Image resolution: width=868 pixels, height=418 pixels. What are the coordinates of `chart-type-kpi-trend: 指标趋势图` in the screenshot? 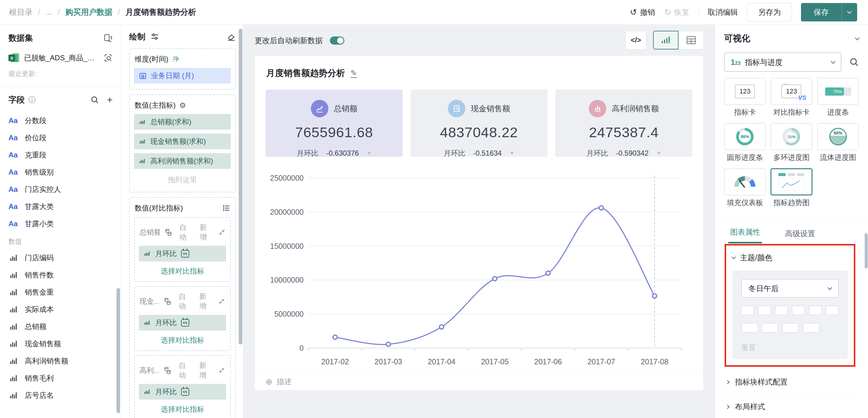 It's located at (791, 189).